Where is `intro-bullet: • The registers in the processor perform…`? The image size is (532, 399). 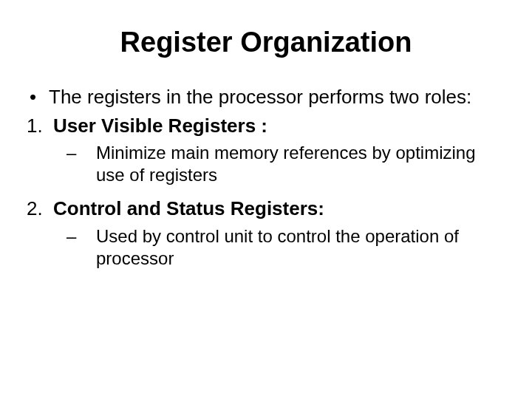 intro-bullet: • The registers in the processor perform… is located at coordinates (266, 98).